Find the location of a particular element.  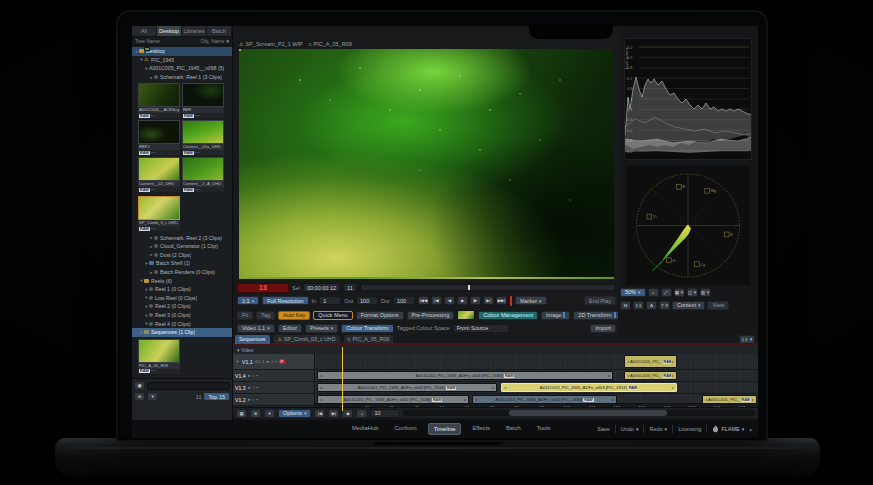

timeline-clip: ◂A001C001_PIC_1935_ADFx_v003 [PIC_1534] … is located at coordinates (407, 388).